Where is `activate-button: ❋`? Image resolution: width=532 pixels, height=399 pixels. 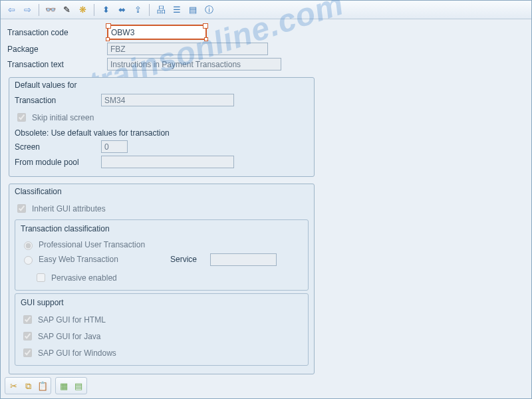
activate-button: ❋ is located at coordinates (82, 10).